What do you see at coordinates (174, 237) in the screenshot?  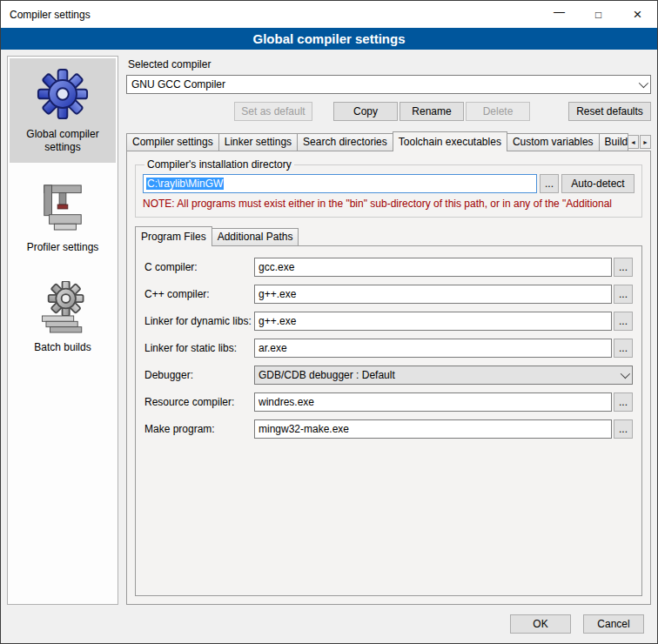 I see `tab-program-files: Program Files` at bounding box center [174, 237].